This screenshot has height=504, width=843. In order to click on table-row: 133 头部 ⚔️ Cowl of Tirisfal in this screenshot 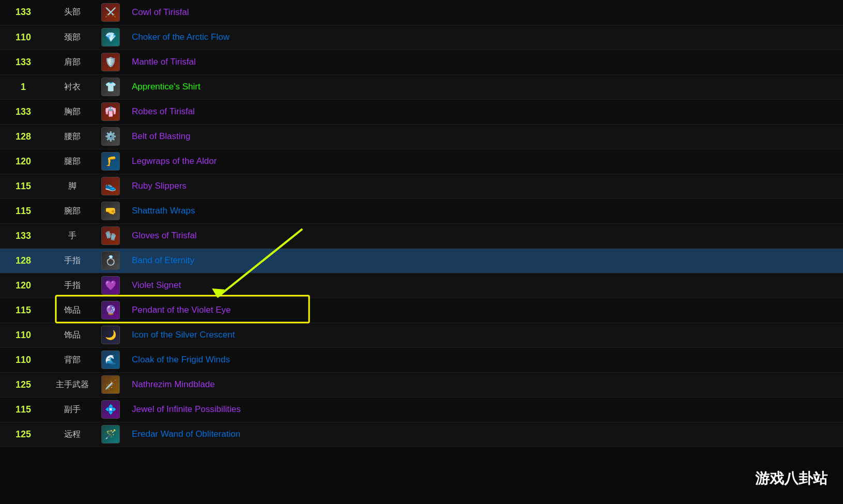, I will do `click(422, 12)`.